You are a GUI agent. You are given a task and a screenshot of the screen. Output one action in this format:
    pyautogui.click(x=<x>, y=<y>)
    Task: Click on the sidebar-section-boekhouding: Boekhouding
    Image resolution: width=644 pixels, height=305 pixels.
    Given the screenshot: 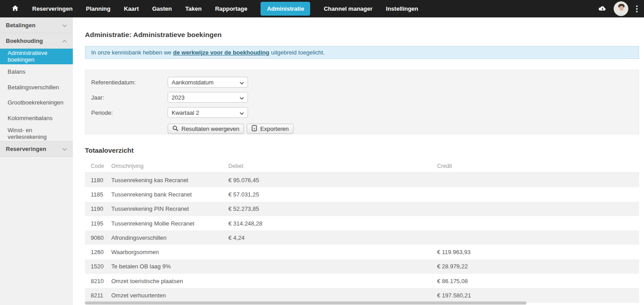 What is the action you would take?
    pyautogui.click(x=37, y=41)
    